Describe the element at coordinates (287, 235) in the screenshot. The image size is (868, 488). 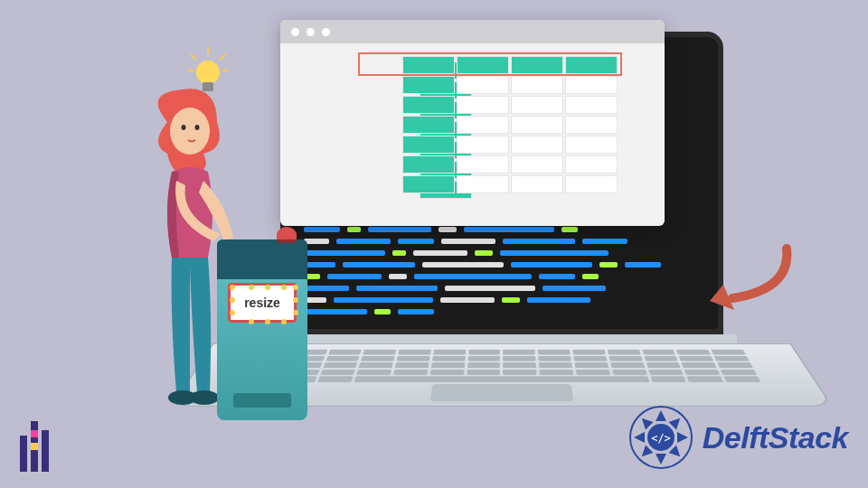
I see `podium-button` at that location.